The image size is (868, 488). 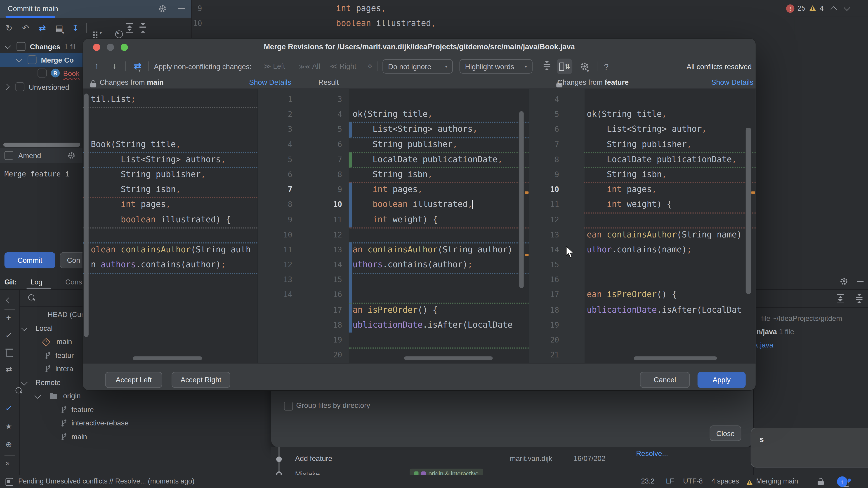 What do you see at coordinates (111, 47) in the screenshot?
I see `minimize-traffic-light` at bounding box center [111, 47].